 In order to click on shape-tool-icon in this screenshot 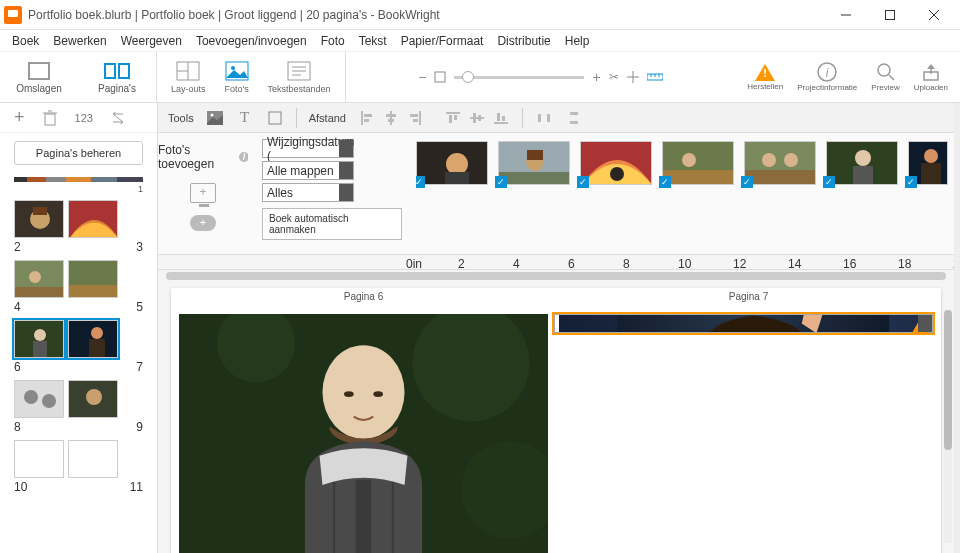, I will do `click(275, 118)`.